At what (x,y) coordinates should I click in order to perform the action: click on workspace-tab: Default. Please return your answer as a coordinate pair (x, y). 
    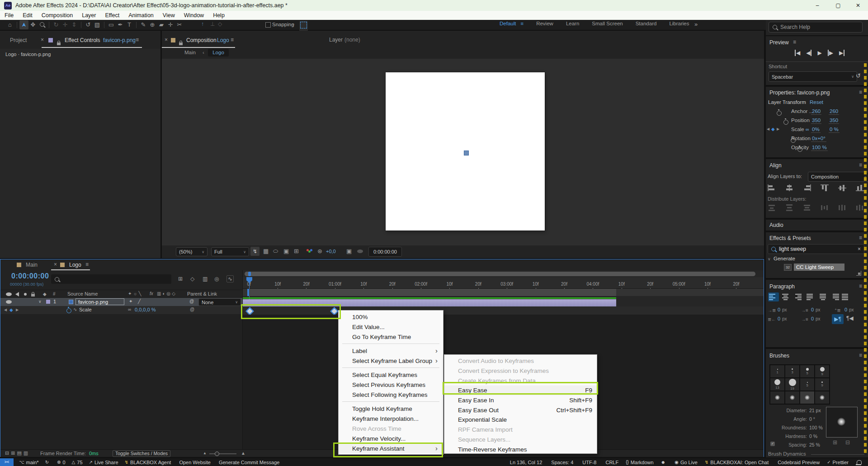
    Looking at the image, I should click on (512, 24).